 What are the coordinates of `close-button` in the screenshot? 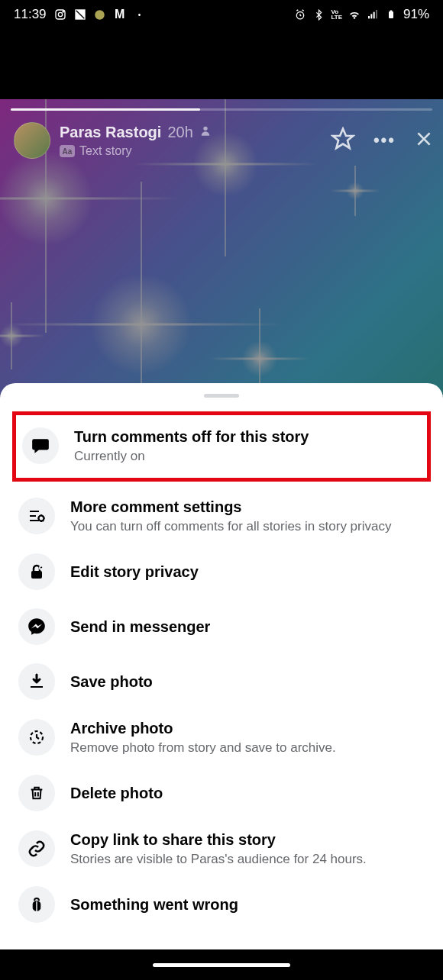 It's located at (424, 140).